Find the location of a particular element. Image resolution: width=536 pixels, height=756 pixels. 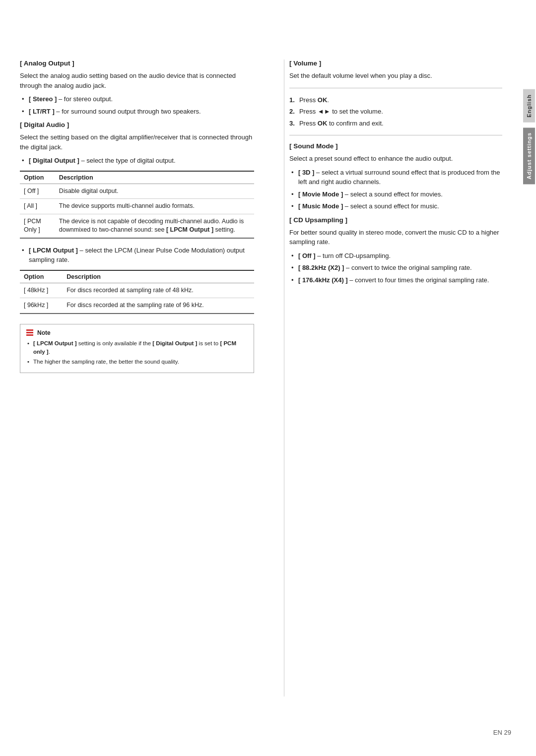

note-icon-line1 is located at coordinates (30, 330).